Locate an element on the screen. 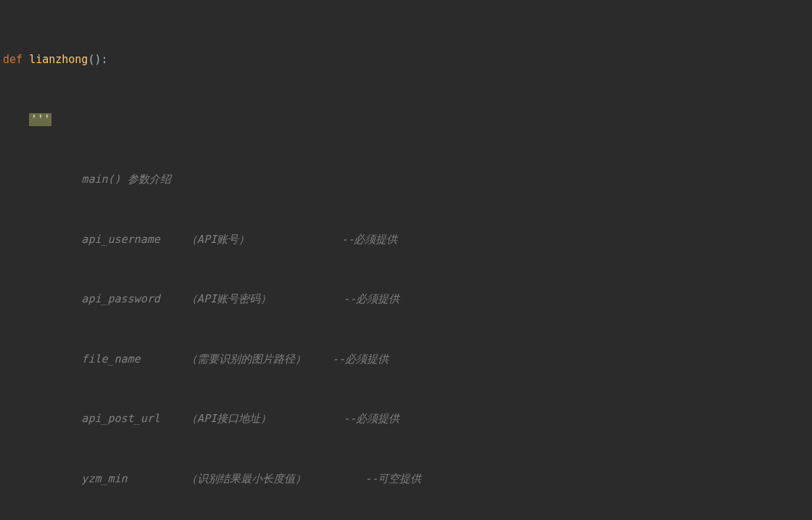 The width and height of the screenshot is (812, 520). code-line: ''' is located at coordinates (406, 120).